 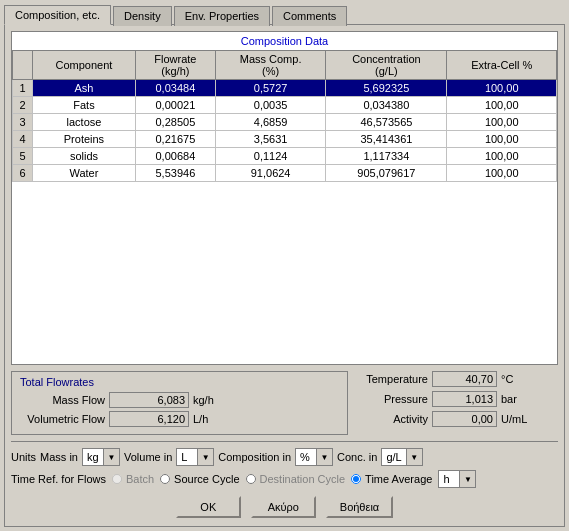 What do you see at coordinates (175, 140) in the screenshot?
I see `row-flowrate: 0,21675` at bounding box center [175, 140].